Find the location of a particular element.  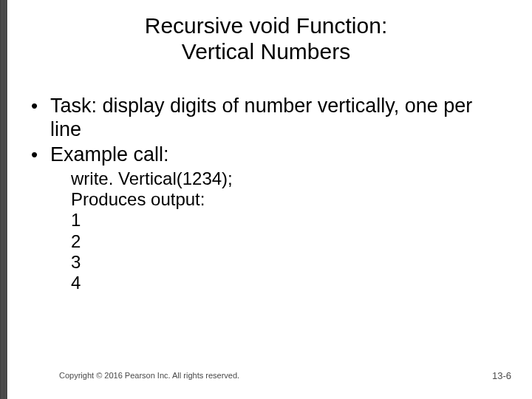

title-line-2: Vertical Numbers is located at coordinates (266, 52).